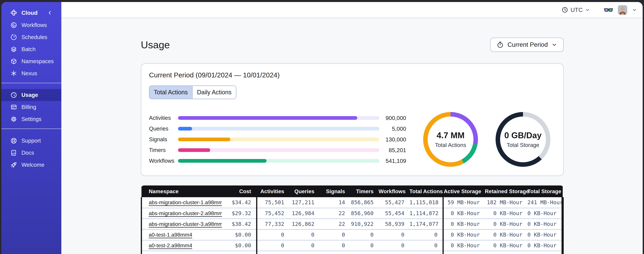  I want to click on donut-value: 0 GB/Day, so click(523, 136).